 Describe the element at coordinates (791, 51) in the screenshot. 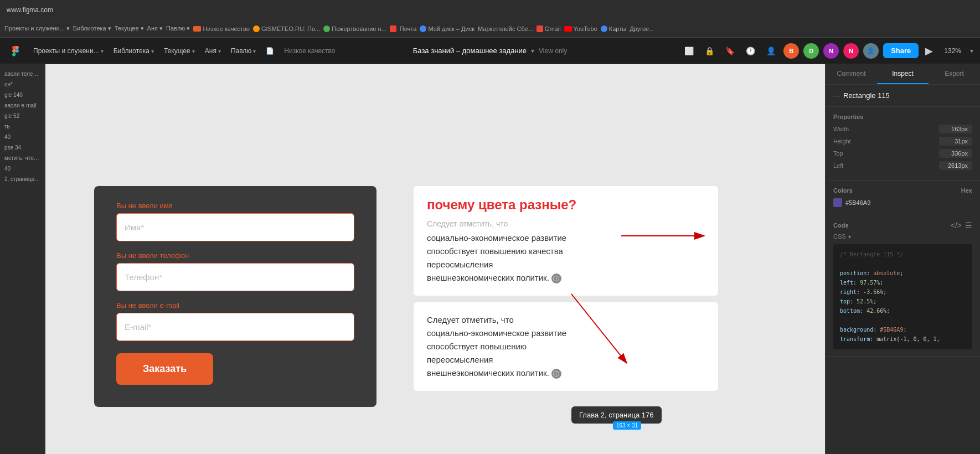

I see `avatar-b: B` at that location.